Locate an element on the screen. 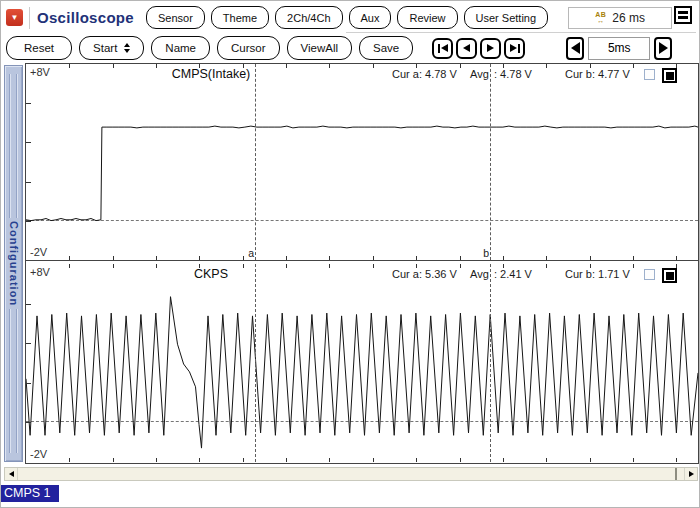  review-button: Review is located at coordinates (427, 18).